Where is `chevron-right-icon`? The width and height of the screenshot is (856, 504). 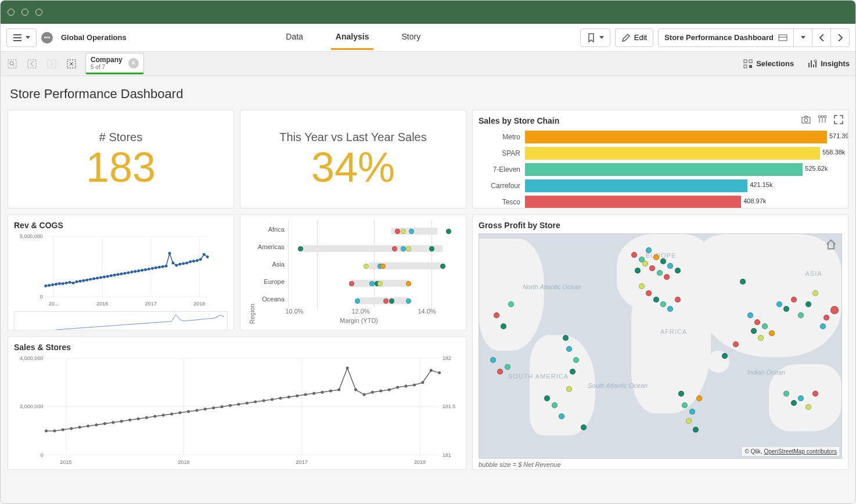
chevron-right-icon is located at coordinates (840, 38).